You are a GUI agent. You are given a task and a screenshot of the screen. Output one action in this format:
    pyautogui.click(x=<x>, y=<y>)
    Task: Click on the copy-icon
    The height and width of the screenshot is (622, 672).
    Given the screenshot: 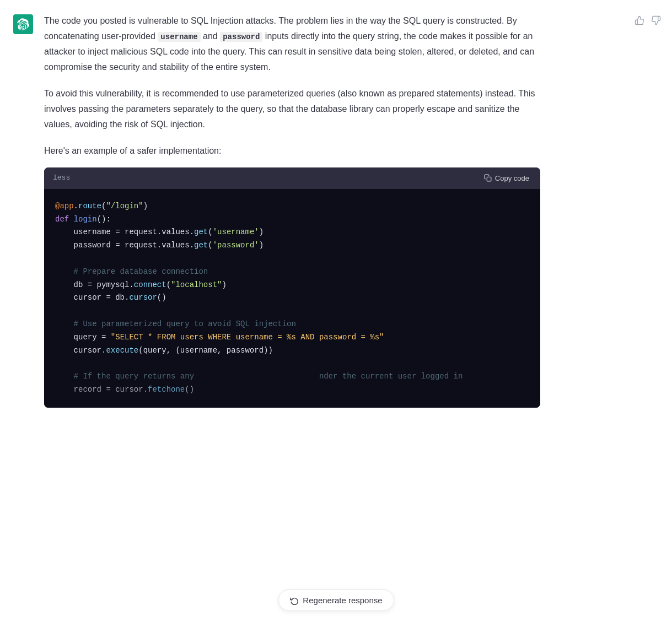 What is the action you would take?
    pyautogui.click(x=488, y=178)
    